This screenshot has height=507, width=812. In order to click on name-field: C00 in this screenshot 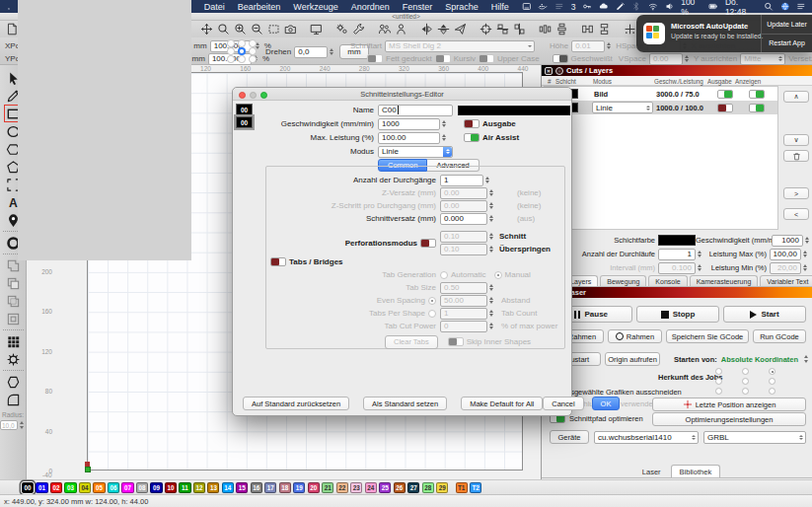, I will do `click(415, 110)`.